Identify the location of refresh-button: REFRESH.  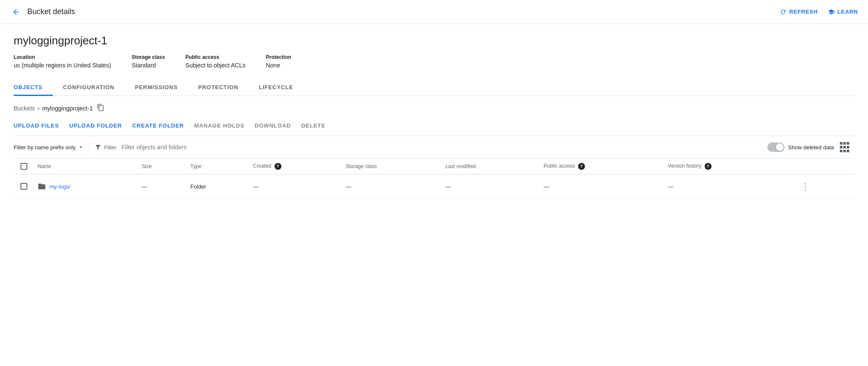
(799, 12).